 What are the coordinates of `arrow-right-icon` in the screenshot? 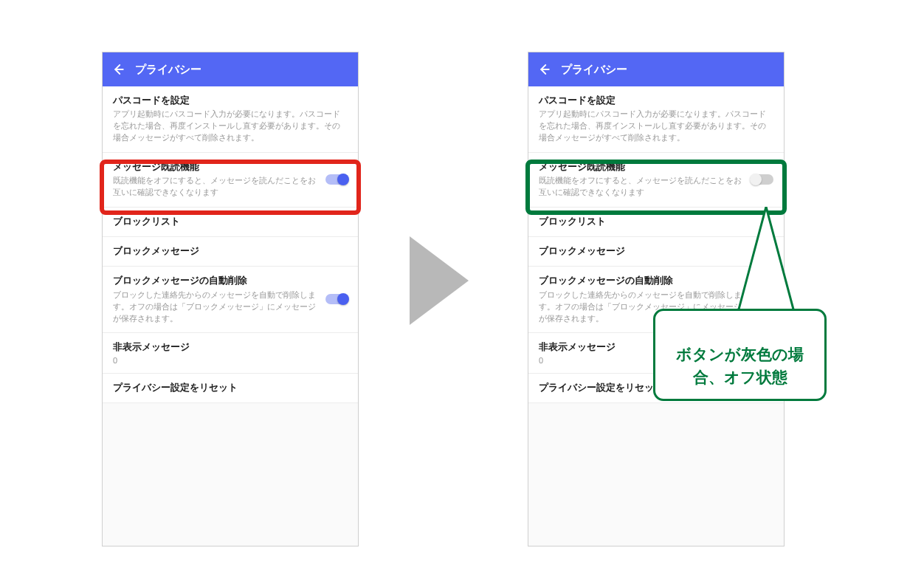 It's located at (439, 281).